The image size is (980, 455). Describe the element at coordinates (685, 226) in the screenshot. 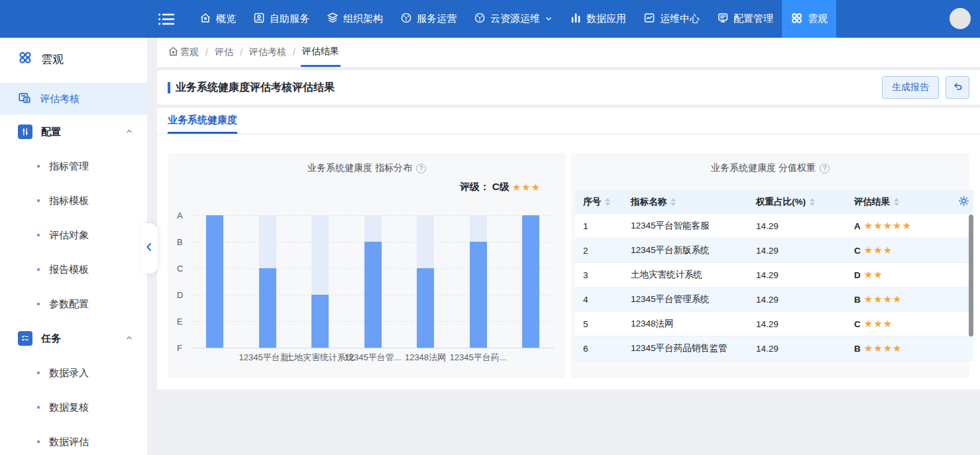

I see `cell-name: 12345平台智能客服` at that location.